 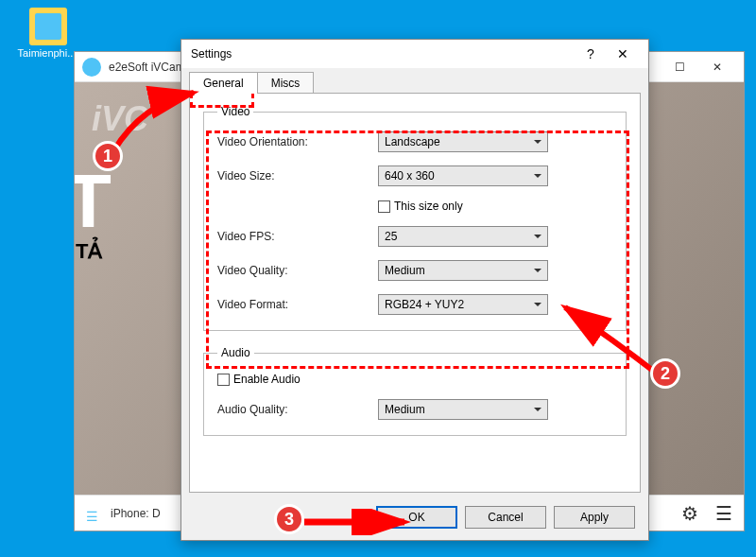 What do you see at coordinates (415, 54) in the screenshot?
I see `dialog-titlebar: Settings ? ✕` at bounding box center [415, 54].